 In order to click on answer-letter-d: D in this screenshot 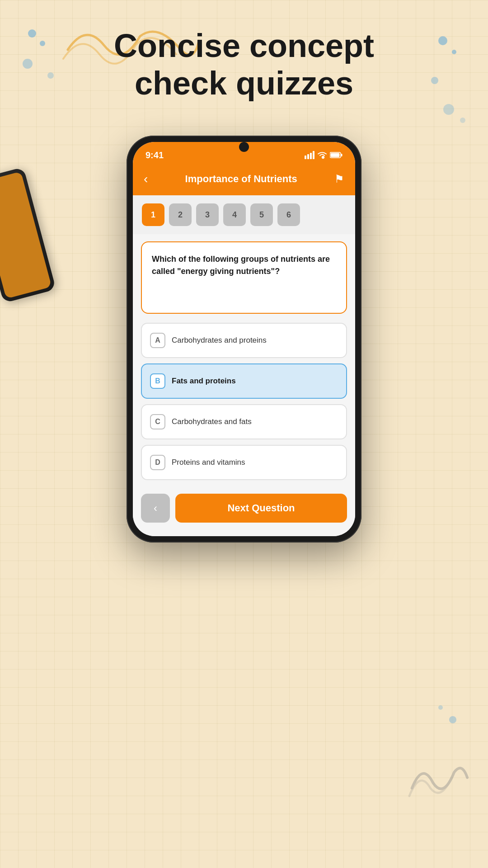, I will do `click(158, 462)`.